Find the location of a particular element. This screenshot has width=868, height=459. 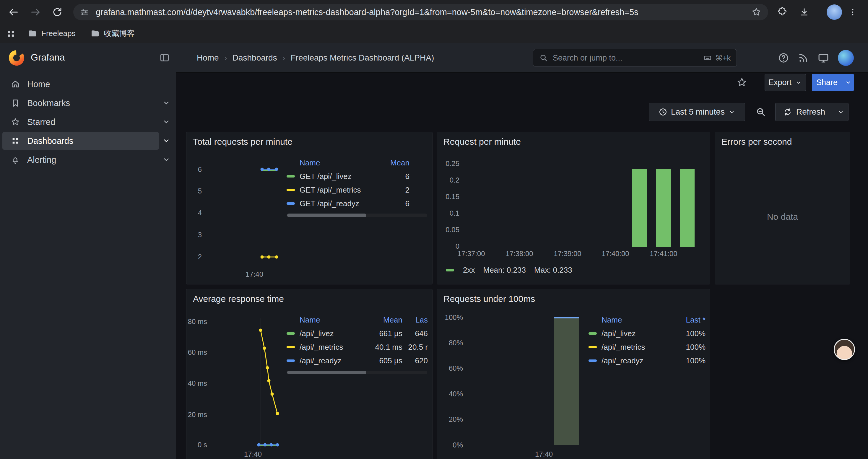

series-mean: 2 is located at coordinates (396, 190).